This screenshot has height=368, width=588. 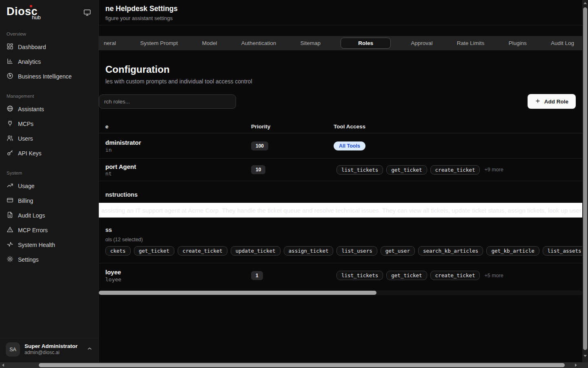 What do you see at coordinates (53, 352) in the screenshot?
I see `user-email: admin@diosc.ai` at bounding box center [53, 352].